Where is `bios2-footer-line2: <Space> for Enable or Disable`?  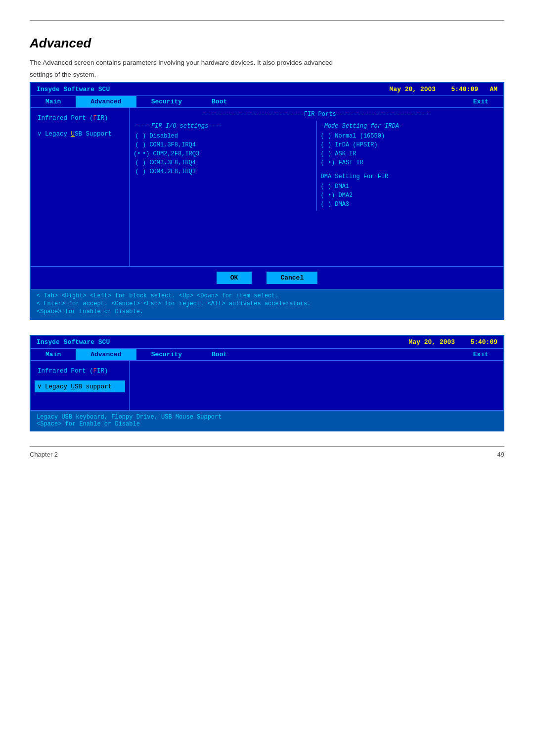 bios2-footer-line2: <Space> for Enable or Disable is located at coordinates (267, 424).